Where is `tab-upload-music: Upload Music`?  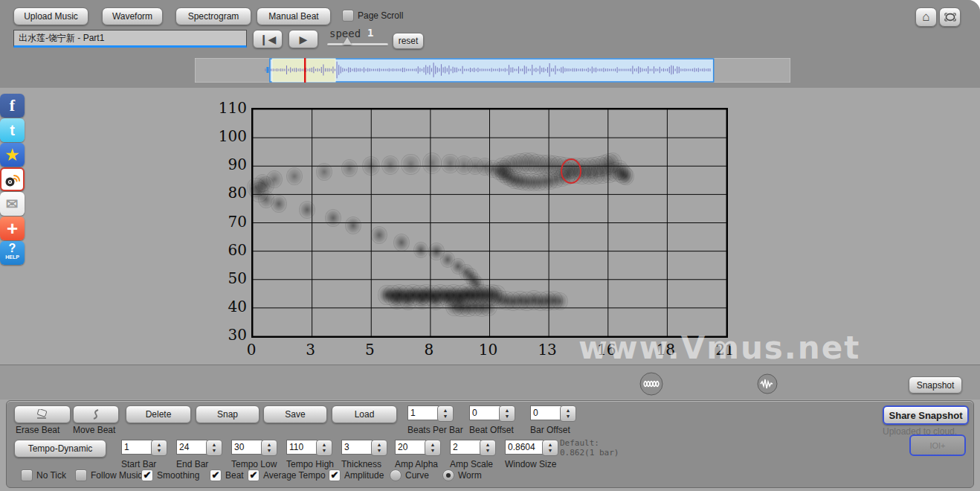 tab-upload-music: Upload Music is located at coordinates (51, 16).